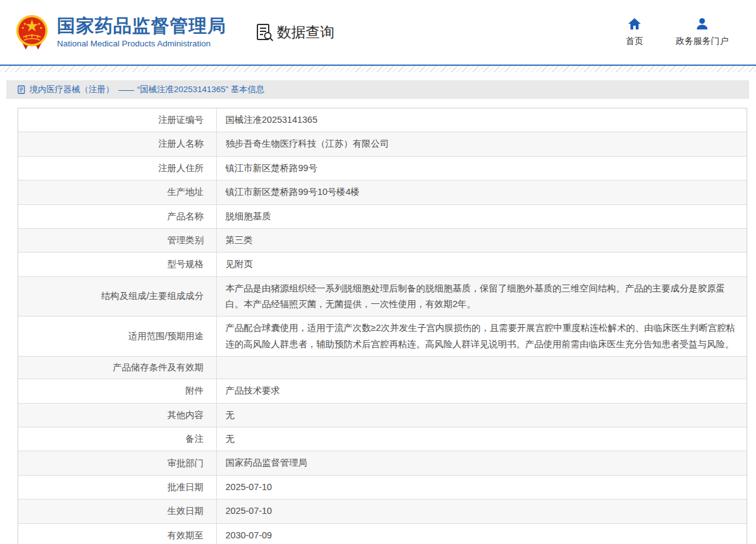  I want to click on header-nav: 首页 政务服务门户, so click(677, 33).